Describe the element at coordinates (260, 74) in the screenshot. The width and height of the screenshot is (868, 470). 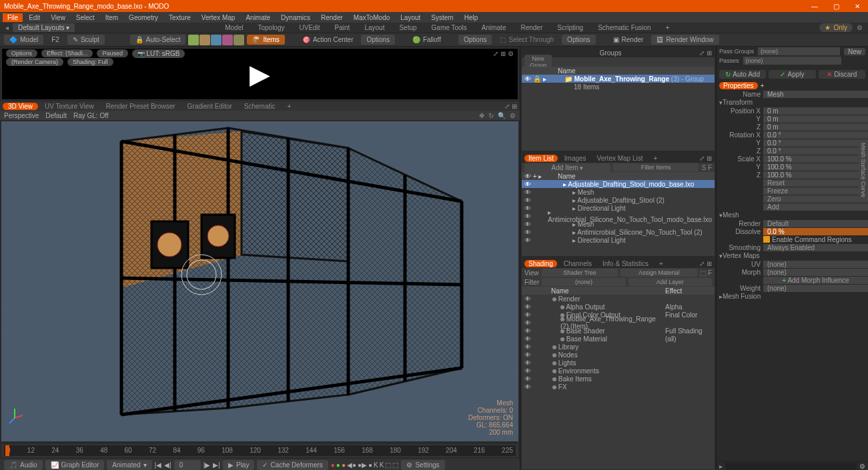
I see `render-preview: Options Effect: (Shadi... Paused 📷 LUT: …` at that location.